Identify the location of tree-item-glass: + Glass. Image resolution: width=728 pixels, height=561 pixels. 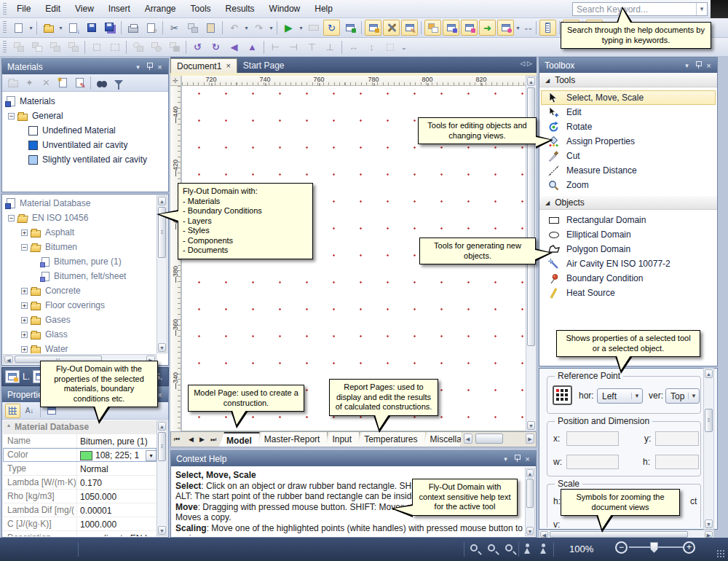
(80, 334).